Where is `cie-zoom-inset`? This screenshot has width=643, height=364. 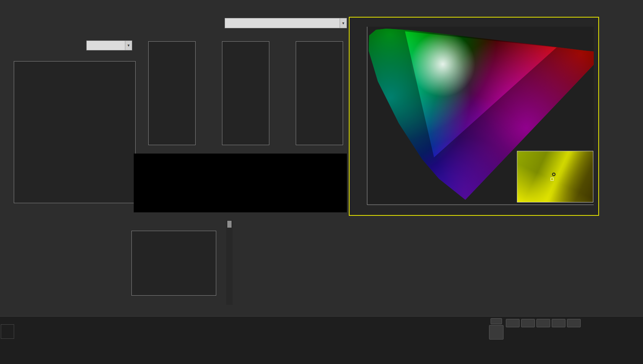
cie-zoom-inset is located at coordinates (555, 176).